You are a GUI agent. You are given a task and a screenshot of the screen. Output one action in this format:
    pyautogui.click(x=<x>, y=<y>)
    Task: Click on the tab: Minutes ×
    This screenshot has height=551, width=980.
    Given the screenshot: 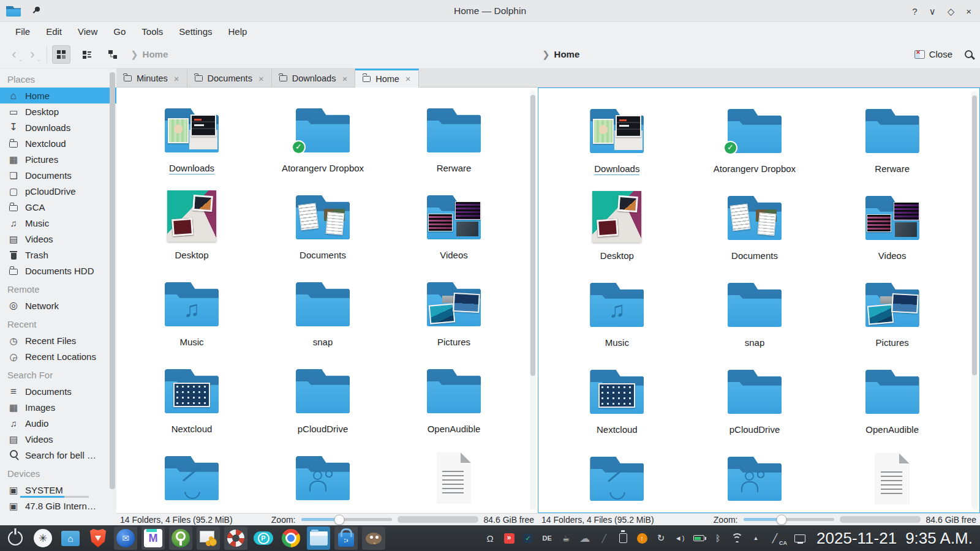 What is the action you would take?
    pyautogui.click(x=152, y=77)
    